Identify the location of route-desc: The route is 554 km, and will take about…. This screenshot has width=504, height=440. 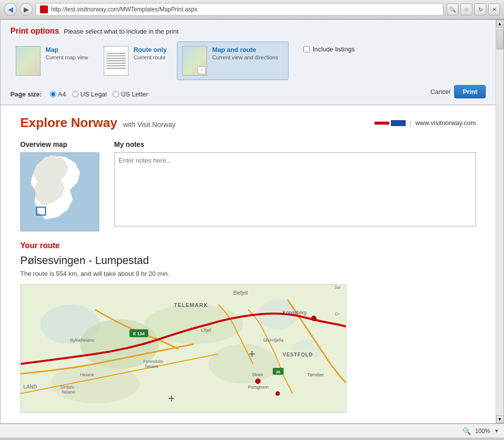
(248, 274).